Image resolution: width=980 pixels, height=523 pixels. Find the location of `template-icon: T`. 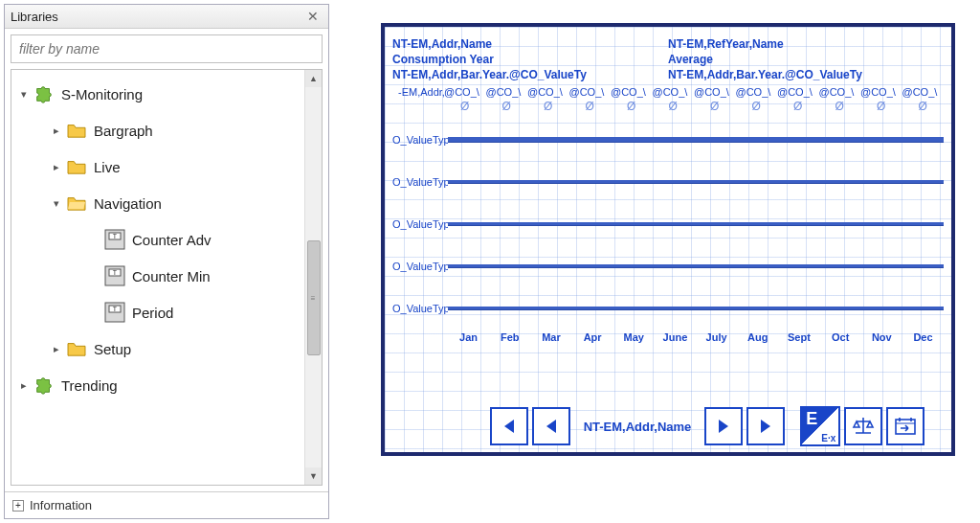

template-icon: T is located at coordinates (115, 276).